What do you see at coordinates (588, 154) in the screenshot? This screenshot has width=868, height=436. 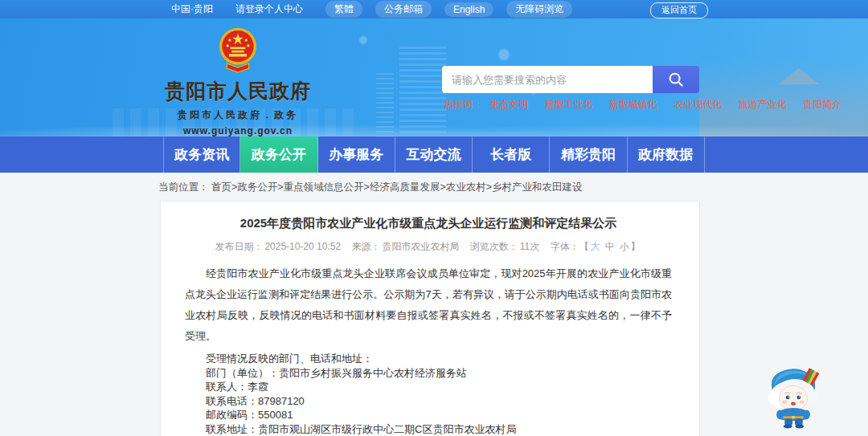 I see `nav-tab-jingcai-guiyang: 精彩贵阳` at bounding box center [588, 154].